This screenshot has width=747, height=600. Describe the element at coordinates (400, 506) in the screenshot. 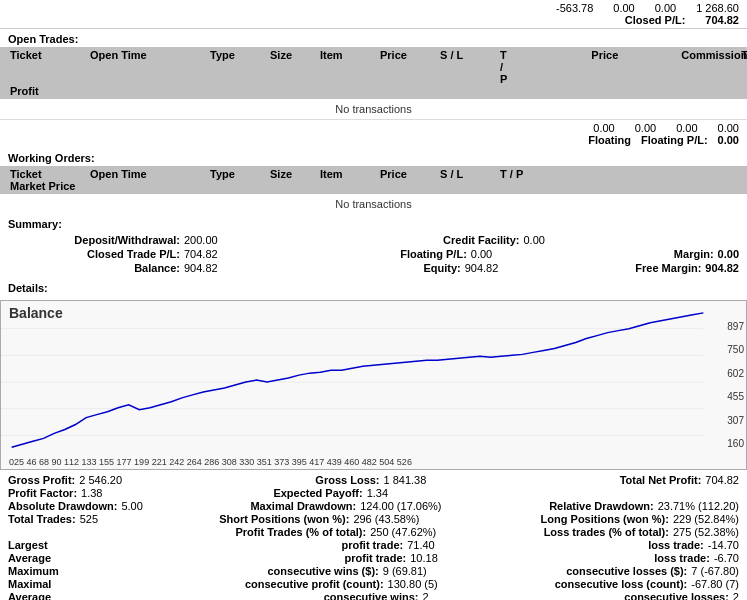

I see `md-value: 124.00 (17.06%)` at that location.